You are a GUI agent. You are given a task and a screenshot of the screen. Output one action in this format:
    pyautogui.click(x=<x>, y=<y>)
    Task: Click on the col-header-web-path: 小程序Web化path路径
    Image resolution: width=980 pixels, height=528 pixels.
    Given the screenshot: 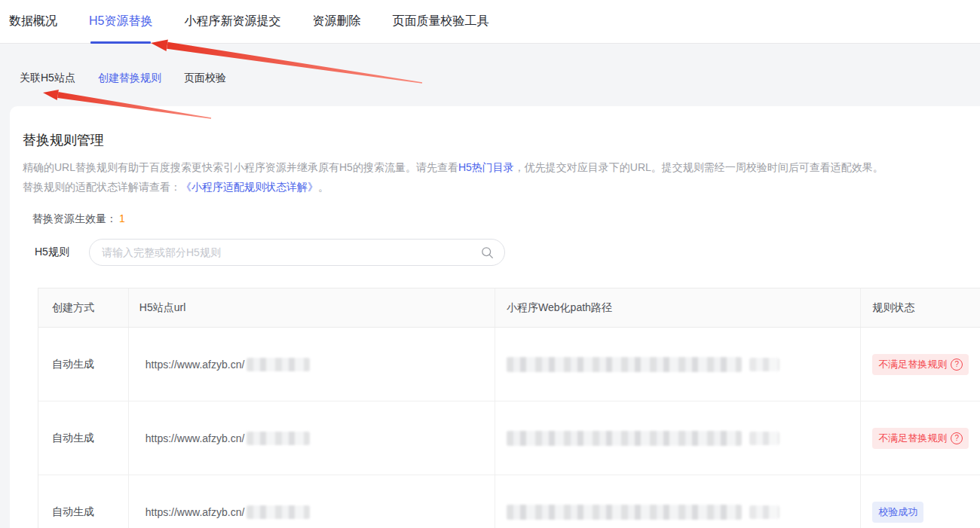 What is the action you would take?
    pyautogui.click(x=678, y=307)
    